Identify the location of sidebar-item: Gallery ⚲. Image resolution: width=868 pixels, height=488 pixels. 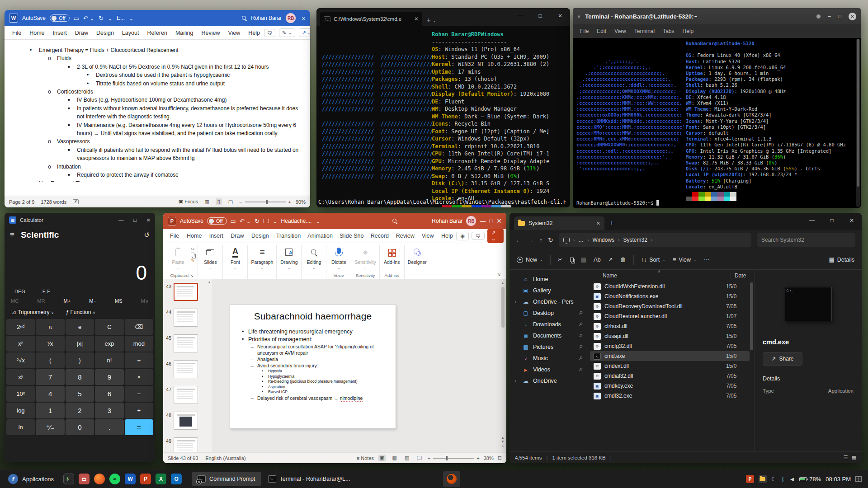
(549, 290).